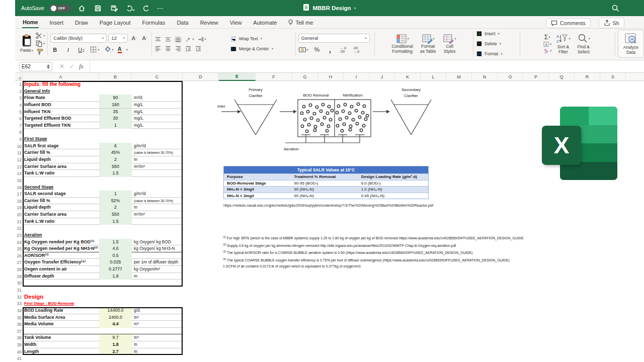 This screenshot has height=362, width=644. Describe the element at coordinates (130, 8) in the screenshot. I see `undo-icon` at that location.